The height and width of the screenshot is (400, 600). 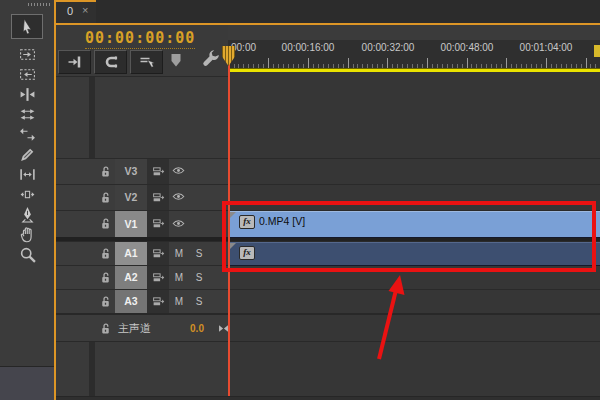 What do you see at coordinates (27, 214) in the screenshot?
I see `pen-tool` at bounding box center [27, 214].